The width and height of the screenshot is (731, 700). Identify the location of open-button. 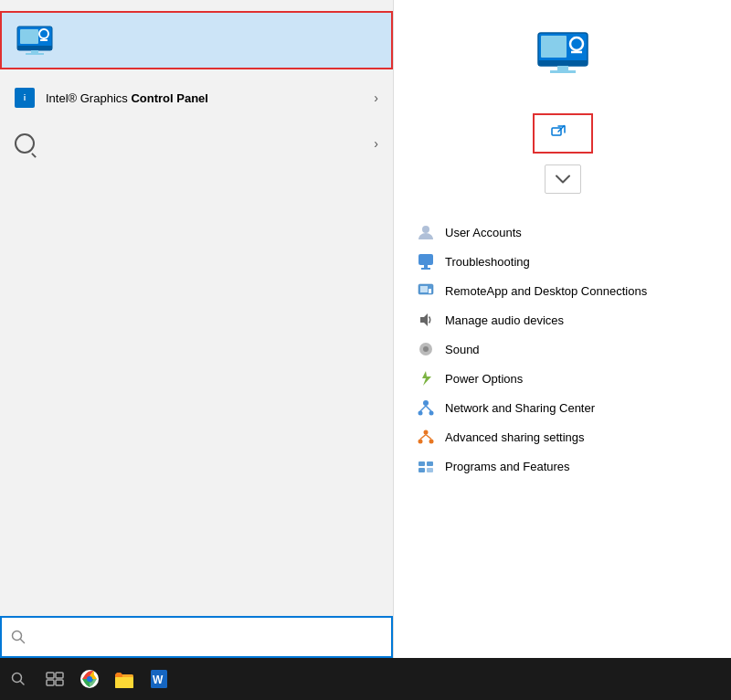
(563, 133).